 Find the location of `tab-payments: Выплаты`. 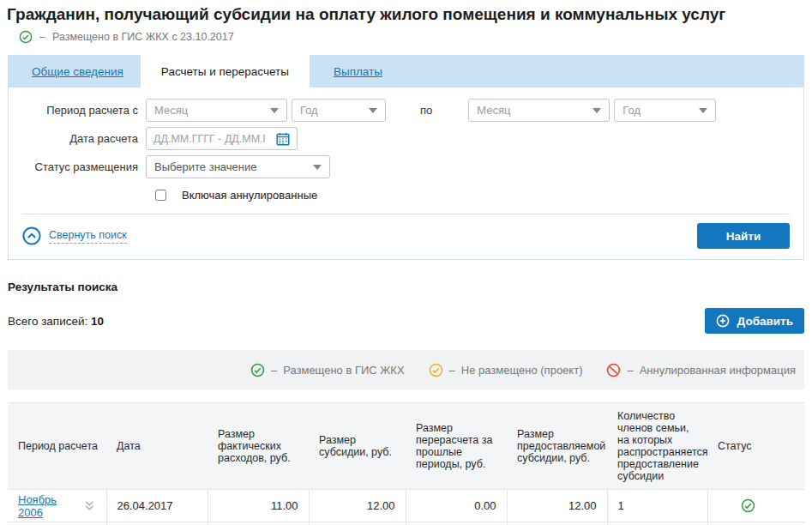

tab-payments: Выплаты is located at coordinates (358, 71).